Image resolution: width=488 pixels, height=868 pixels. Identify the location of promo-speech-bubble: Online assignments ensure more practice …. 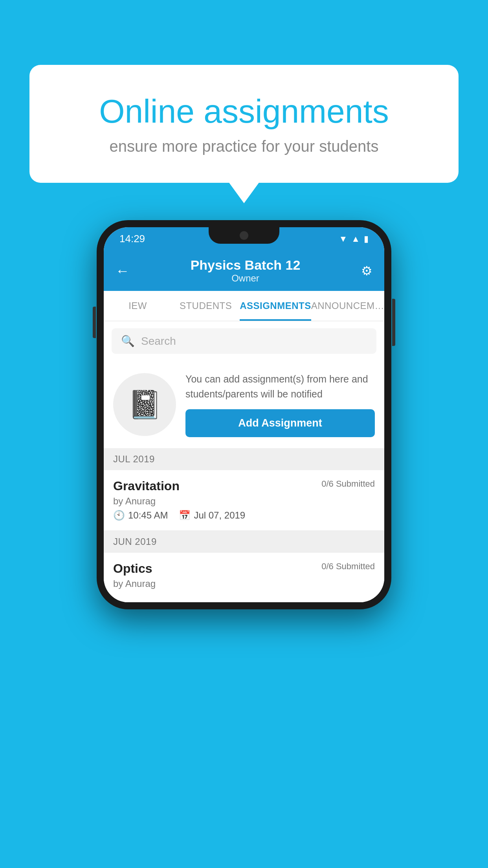
(244, 124).